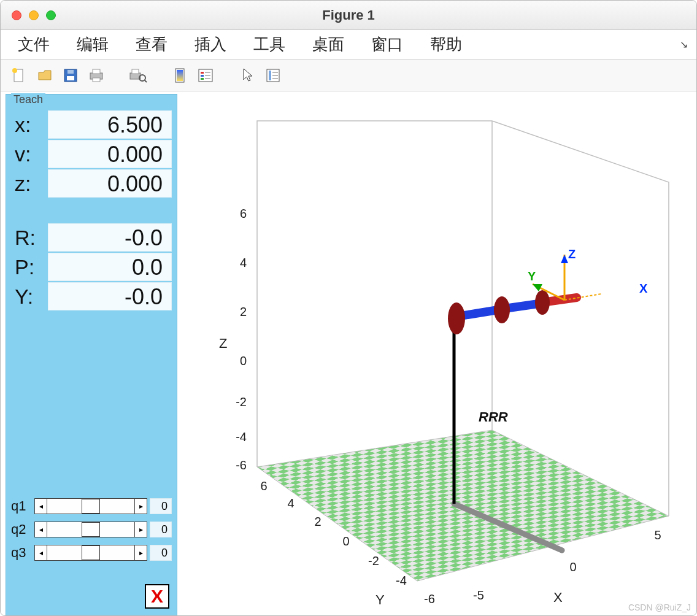 The width and height of the screenshot is (697, 616). What do you see at coordinates (241, 339) in the screenshot?
I see `z-axis-ticks: 6 4 2 0 -2 -4 -6` at bounding box center [241, 339].